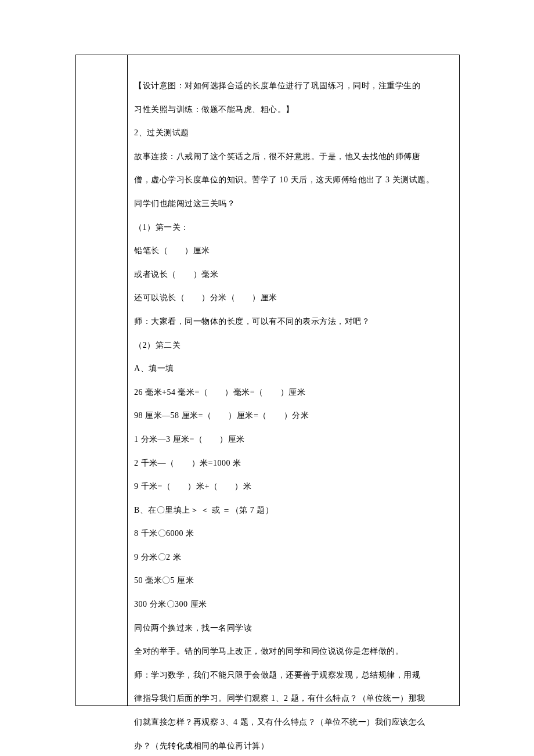 The image size is (534, 756). What do you see at coordinates (294, 204) in the screenshot?
I see `text-line: 同学们也能闯过这三关吗？` at bounding box center [294, 204].